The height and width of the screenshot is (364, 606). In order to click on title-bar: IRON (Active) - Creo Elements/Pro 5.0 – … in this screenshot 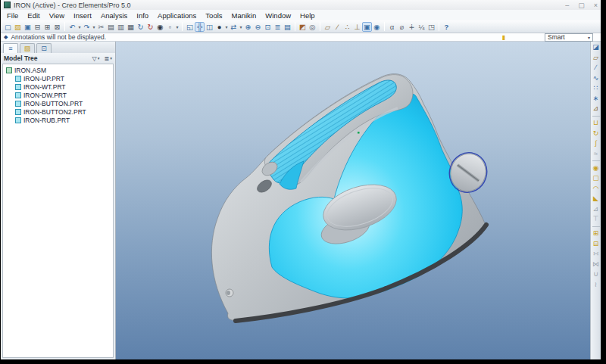, I will do `click(301, 5)`.